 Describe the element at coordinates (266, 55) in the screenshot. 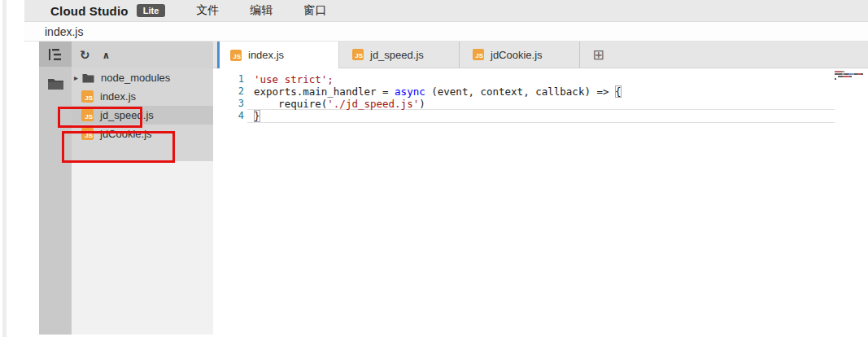

I see `tab-label: index.js` at that location.